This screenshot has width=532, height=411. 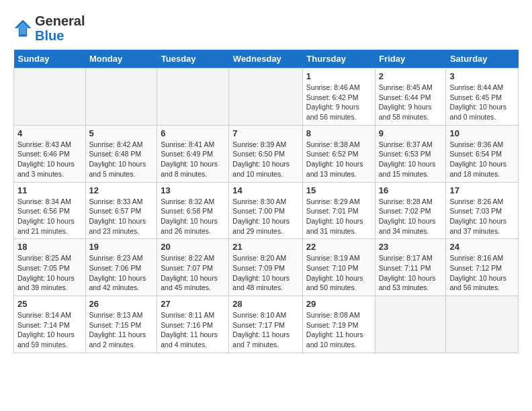 I want to click on day-info: Sunrise: 8:25 AMSunset: 7:05 PMDaylight:…, so click(x=50, y=273).